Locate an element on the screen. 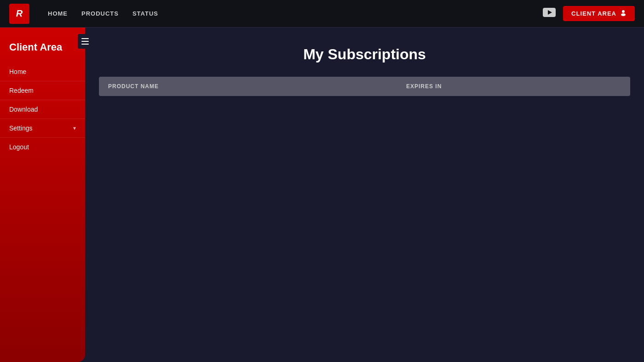 The image size is (644, 362). logo-letter: R is located at coordinates (19, 14).